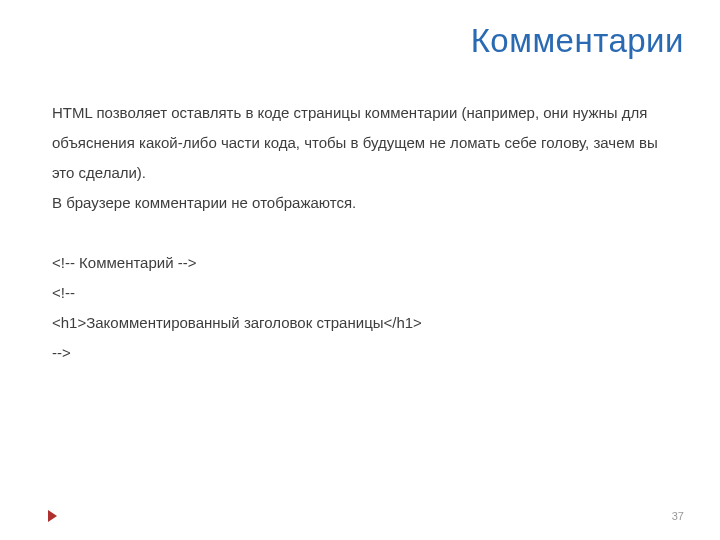 The image size is (720, 540). I want to click on code-line-2: <!--, so click(360, 293).